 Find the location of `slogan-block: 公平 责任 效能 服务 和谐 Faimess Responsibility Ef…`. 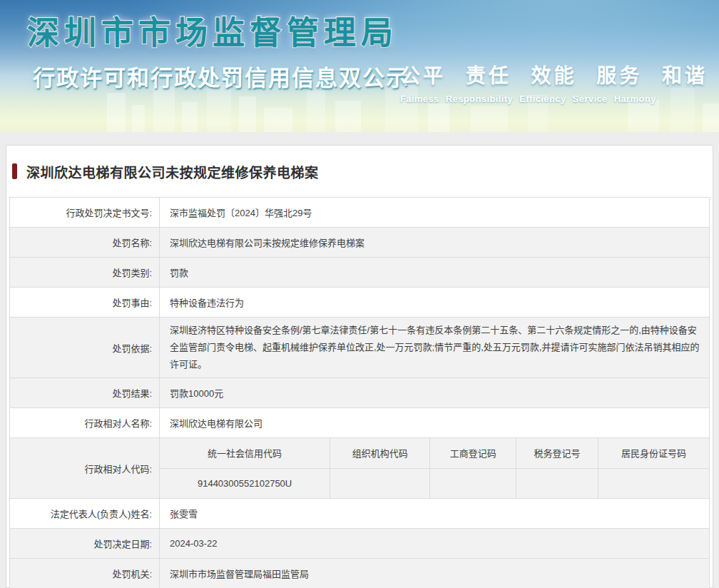

slogan-block: 公平 责任 效能 服务 和谐 Faimess Responsibility Ef… is located at coordinates (554, 82).